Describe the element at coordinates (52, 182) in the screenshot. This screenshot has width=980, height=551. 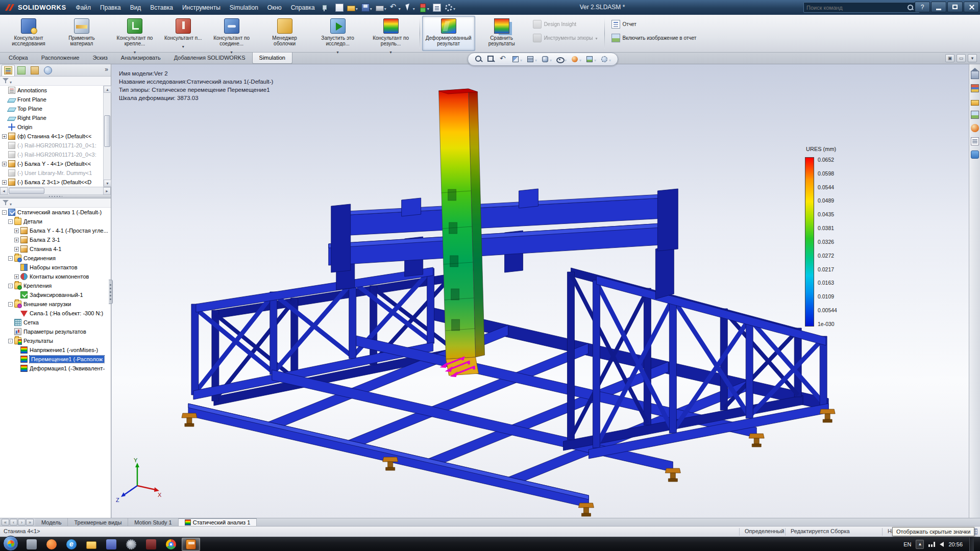
I see `tree-item: + (-) Балка Z 3<1> (Default<<D` at that location.